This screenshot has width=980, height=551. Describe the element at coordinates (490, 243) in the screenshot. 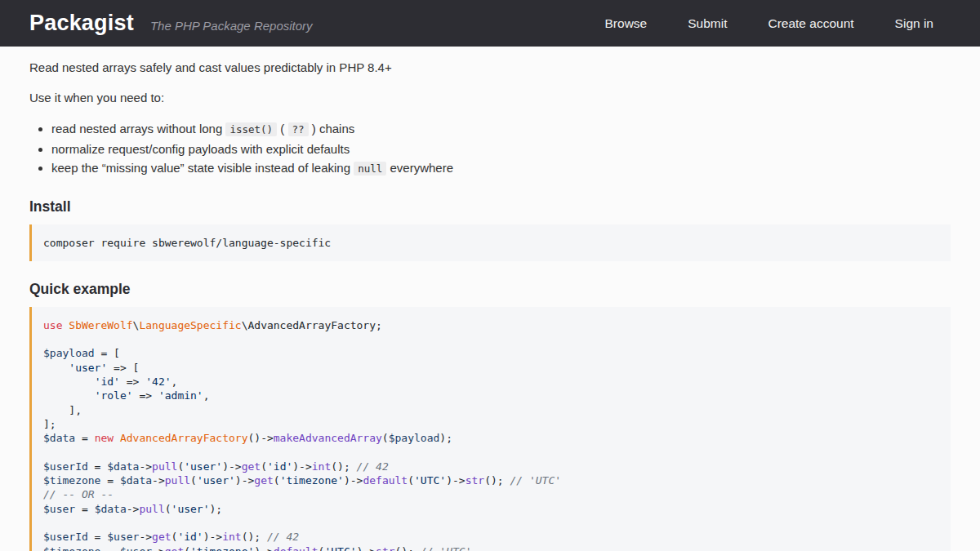

I see `install-code-block: composer require sbwerewolf/language-spe…` at that location.